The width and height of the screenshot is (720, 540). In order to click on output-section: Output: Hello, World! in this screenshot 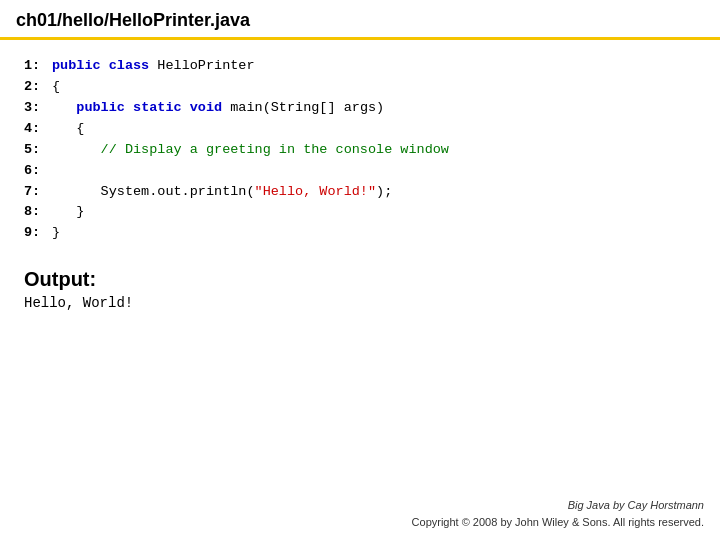, I will do `click(360, 290)`.